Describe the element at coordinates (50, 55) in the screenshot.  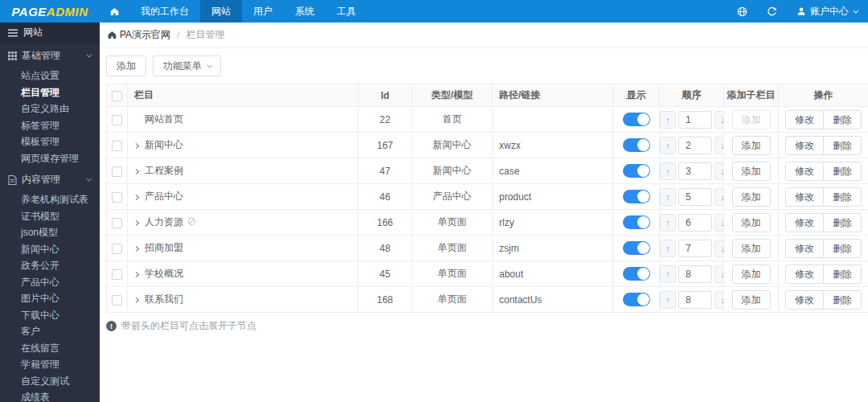
I see `sidebar-group-title: 基础管理` at that location.